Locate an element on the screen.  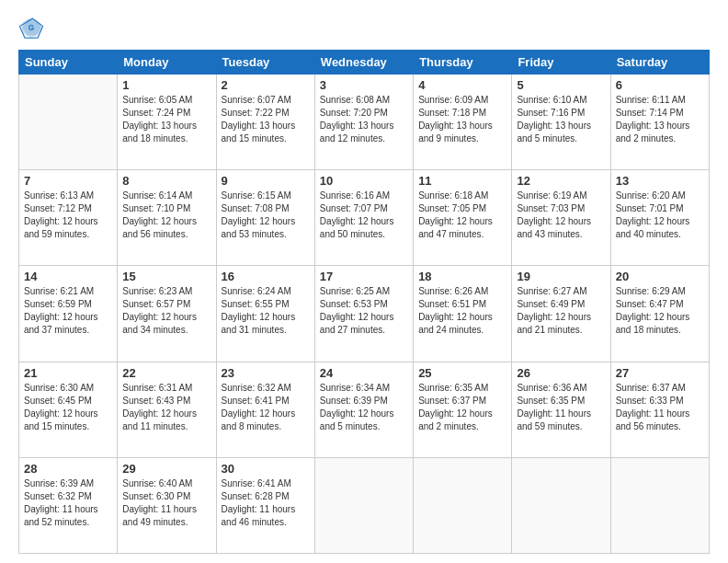
day-info: Sunrise: 6:37 AMSunset: 6:33 PMDaylight:… is located at coordinates (660, 408).